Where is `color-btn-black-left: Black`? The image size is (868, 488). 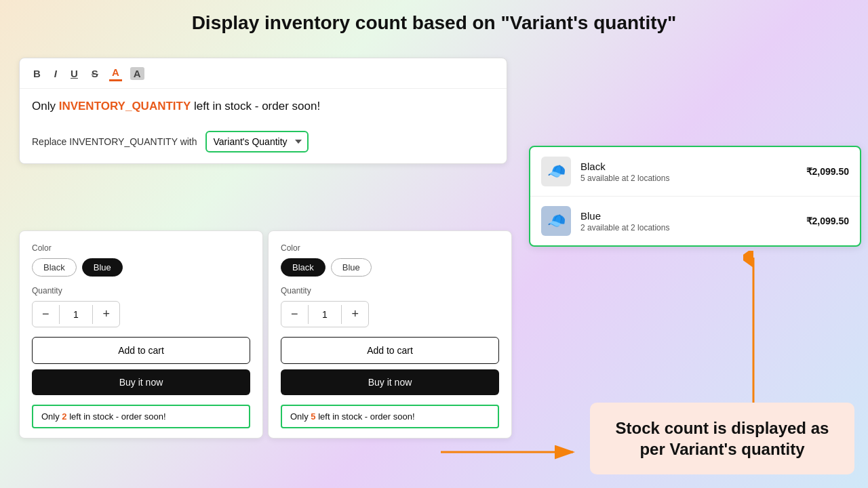 color-btn-black-left: Black is located at coordinates (54, 267).